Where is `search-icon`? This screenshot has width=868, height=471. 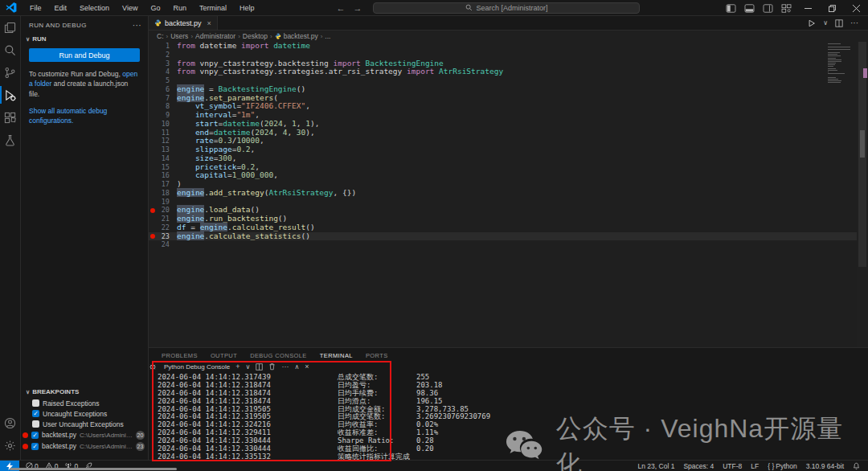 search-icon is located at coordinates (469, 8).